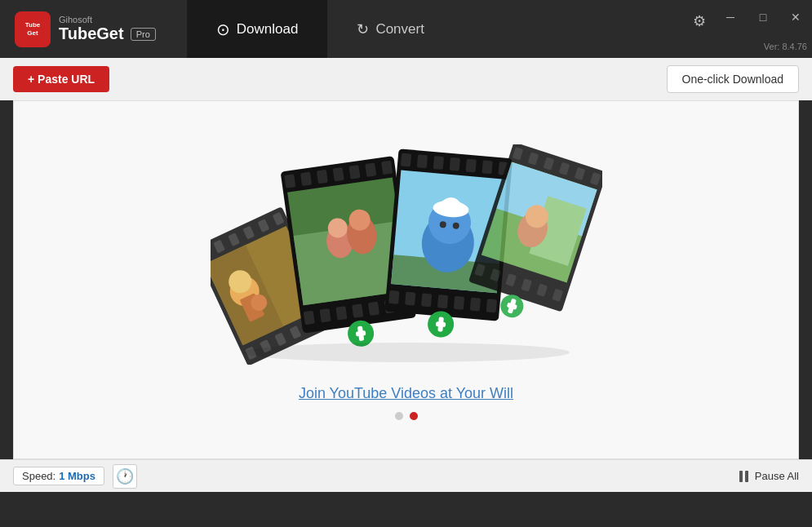 The image size is (812, 527). I want to click on nav-tabs: ⊙ Download ↻ Convert, so click(320, 29).